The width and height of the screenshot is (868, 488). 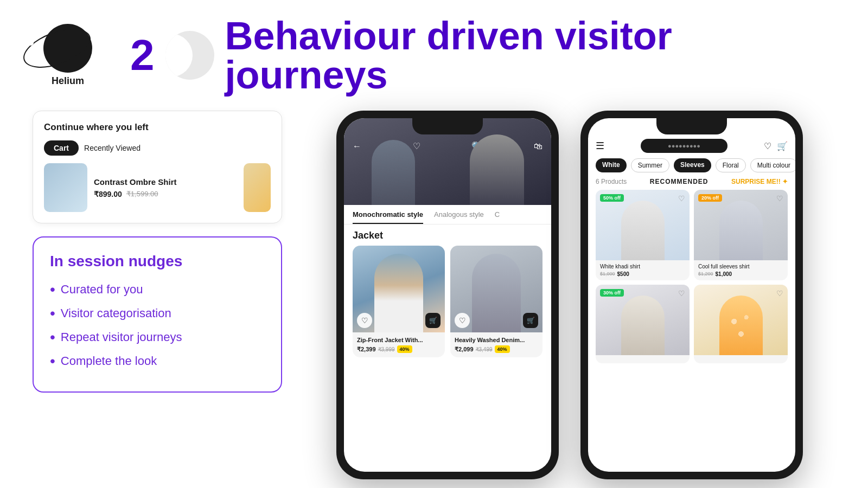 I want to click on product-name: Contrast Ombre Shirt, so click(x=165, y=182).